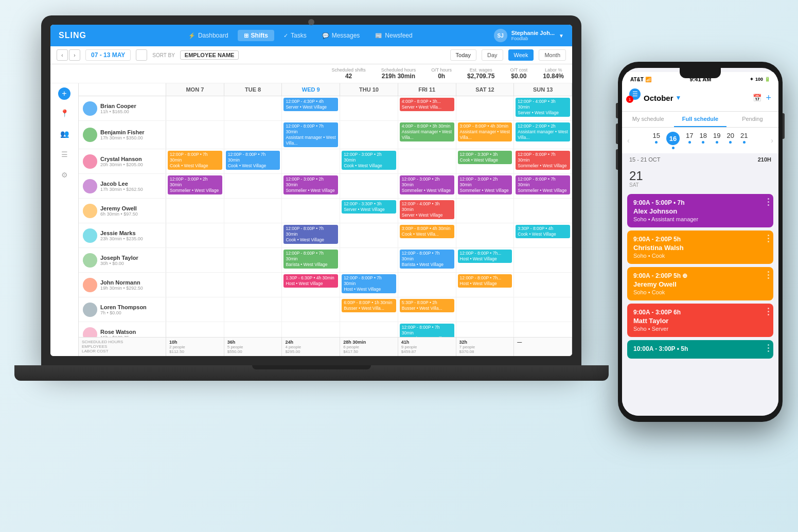 The height and width of the screenshot is (532, 798). Describe the element at coordinates (784, 126) in the screenshot. I see `phone-power-button` at that location.